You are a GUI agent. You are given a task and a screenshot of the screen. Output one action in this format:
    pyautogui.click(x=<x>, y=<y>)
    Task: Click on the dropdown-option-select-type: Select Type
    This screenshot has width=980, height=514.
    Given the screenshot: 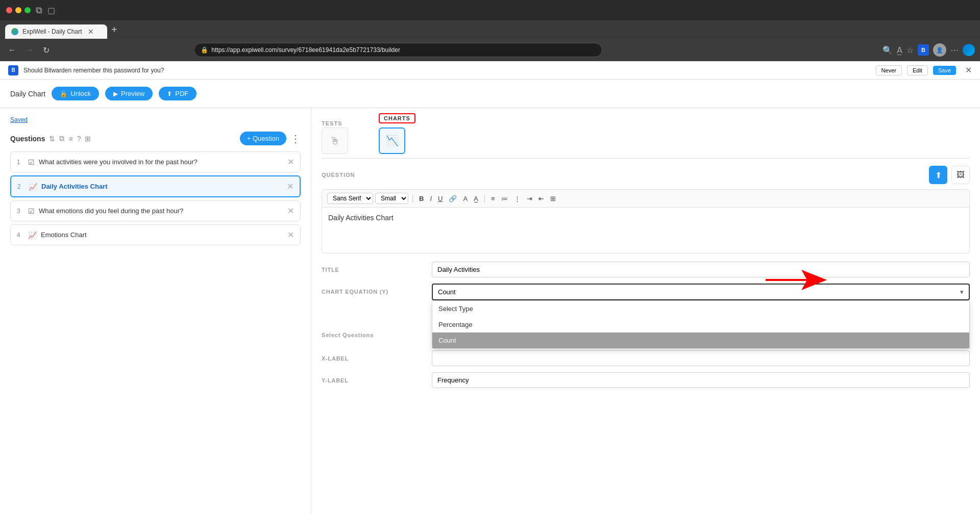 What is the action you would take?
    pyautogui.click(x=701, y=309)
    